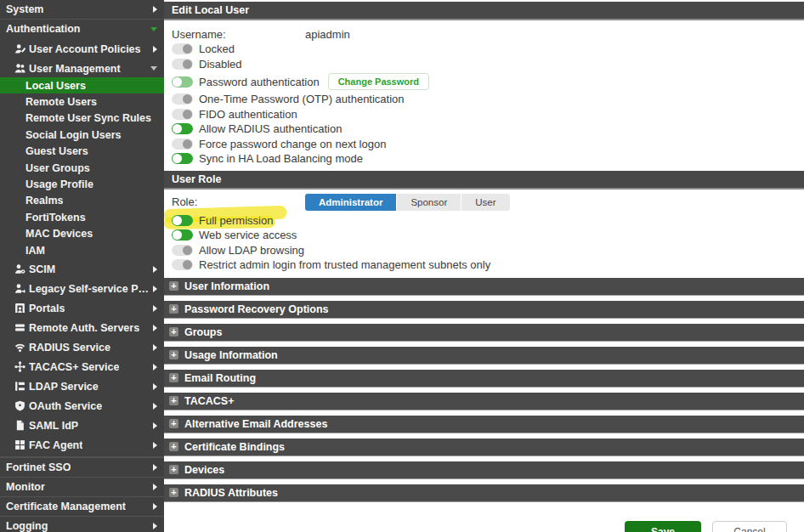 This screenshot has width=804, height=532. I want to click on web-service-access-toggle, so click(182, 235).